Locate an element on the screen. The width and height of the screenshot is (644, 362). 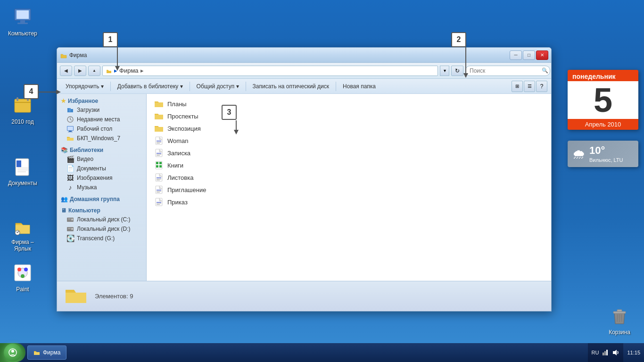
taskbar-item-firma: Фирма is located at coordinates (47, 353).